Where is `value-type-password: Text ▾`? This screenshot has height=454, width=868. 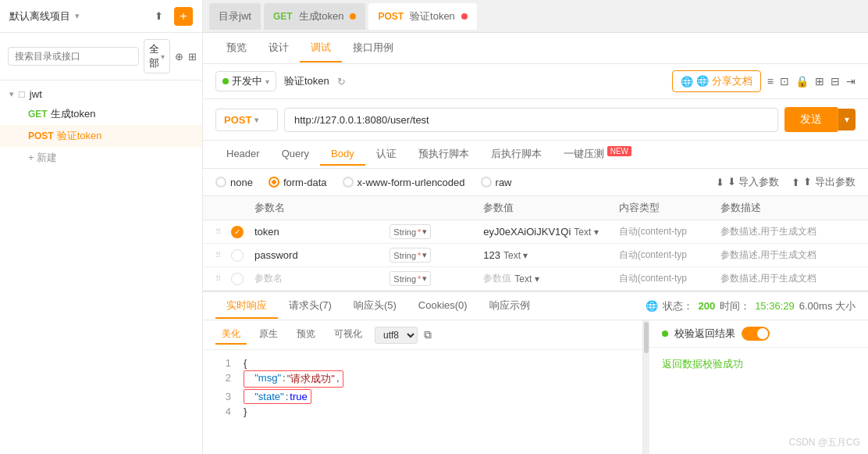
value-type-password: Text ▾ is located at coordinates (515, 256).